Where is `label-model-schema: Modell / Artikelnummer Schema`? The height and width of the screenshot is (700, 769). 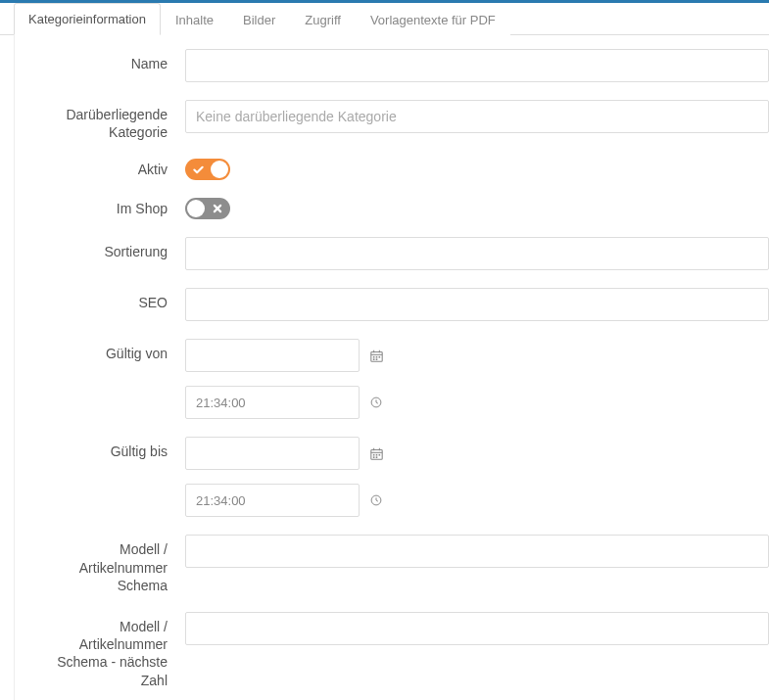
label-model-schema: Modell / Artikelnummer Schema is located at coordinates (107, 564).